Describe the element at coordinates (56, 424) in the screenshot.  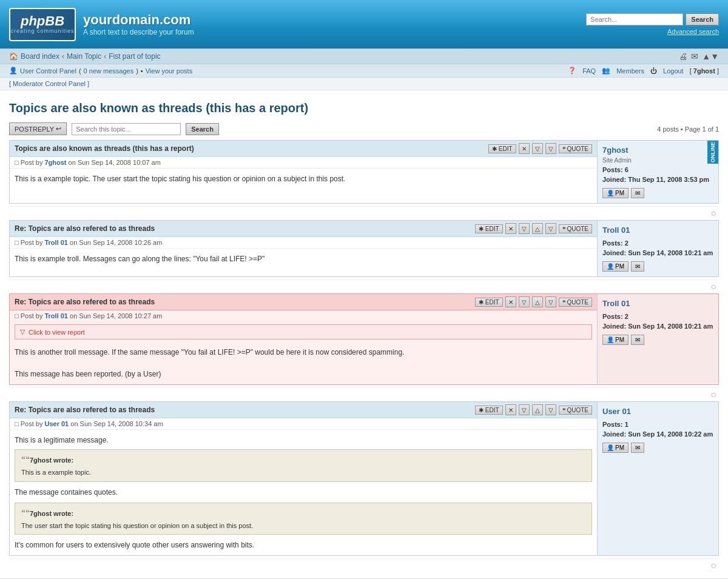
I see `post-4-author-link: User 01` at that location.